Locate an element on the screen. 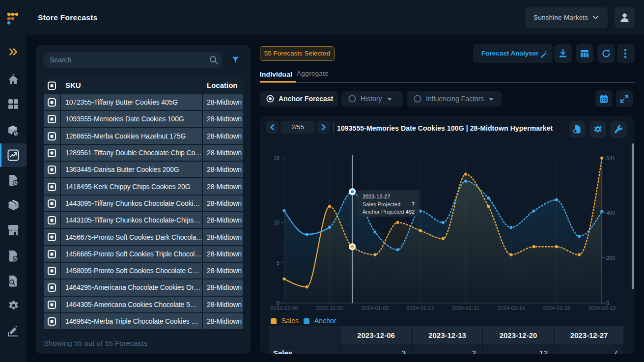 Image resolution: width=644 pixels, height=362 pixels. svg-text: 2023-12-06 is located at coordinates (284, 308).